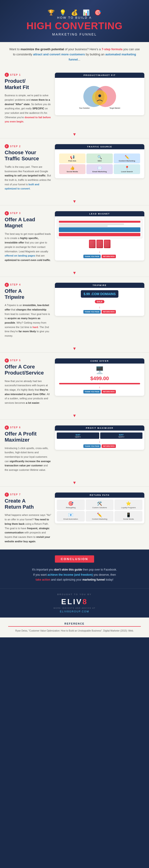  What do you see at coordinates (74, 13) in the screenshot?
I see `money-icon: 💰` at bounding box center [74, 13].